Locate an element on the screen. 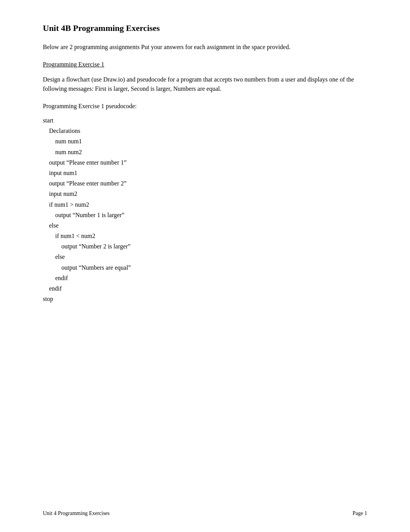  exercise1-description: Design a flowchart (use Draw.io) and pse… is located at coordinates (205, 84).